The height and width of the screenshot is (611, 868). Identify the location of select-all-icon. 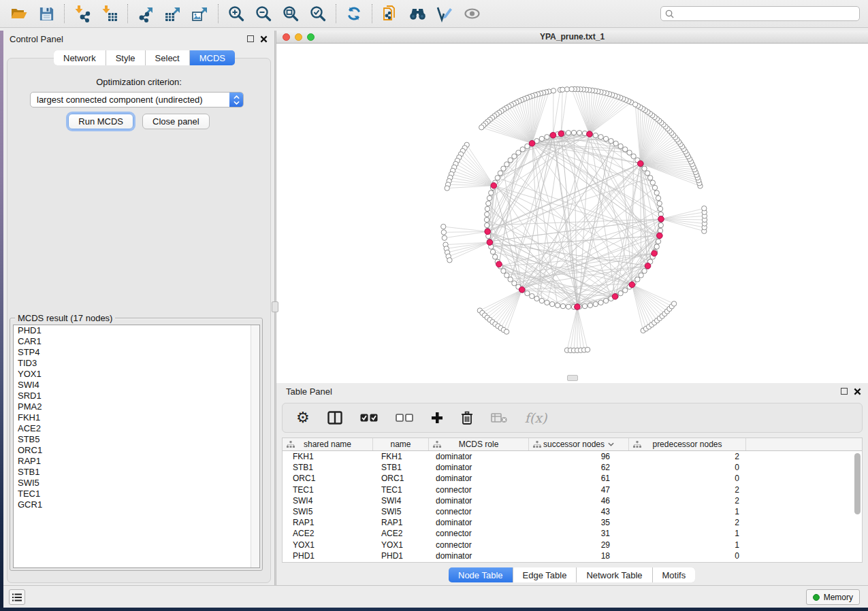
(369, 418).